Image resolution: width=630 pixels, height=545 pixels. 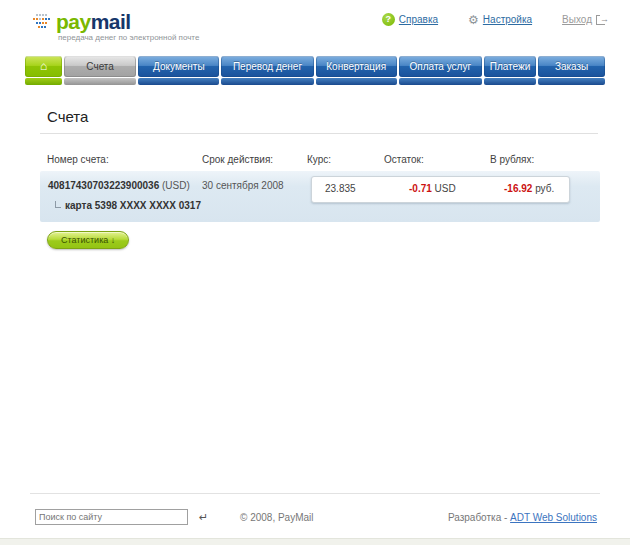 I want to click on rub-value: -16.92 руб., so click(x=529, y=188).